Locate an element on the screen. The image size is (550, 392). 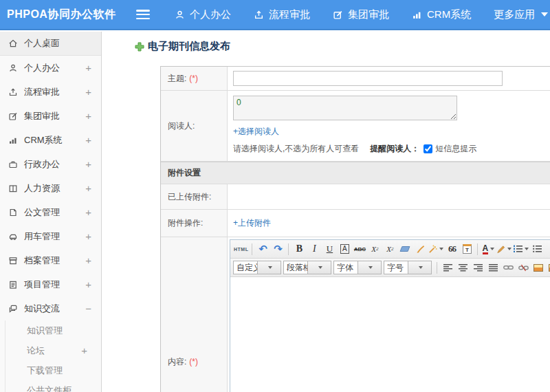
collapse-toggle: − is located at coordinates (88, 308).